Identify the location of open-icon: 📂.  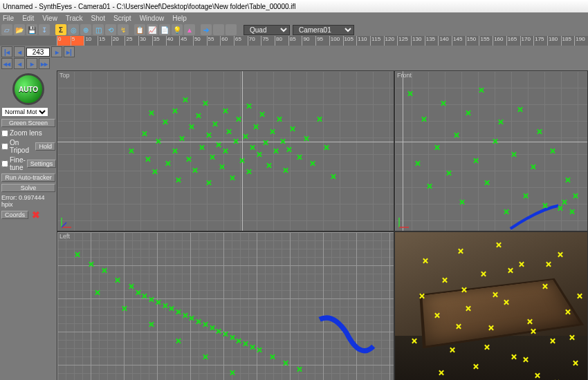
(19, 30).